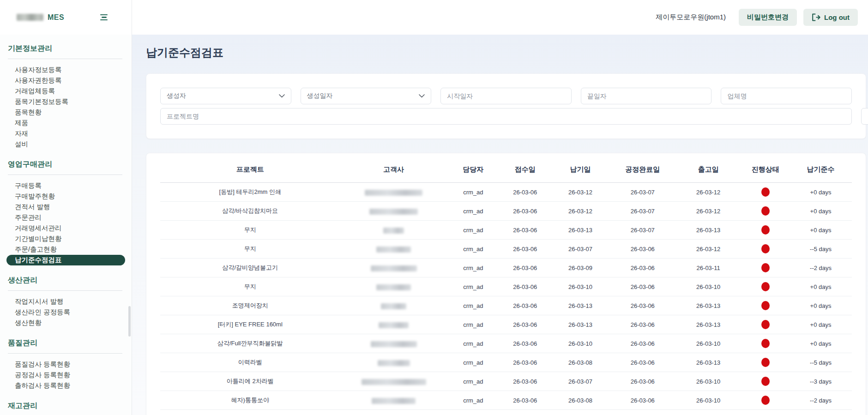  I want to click on table-row: 아틀리에 2차라벨 crm_ad 26-03-06 26-03-07 26-03…, so click(506, 381).